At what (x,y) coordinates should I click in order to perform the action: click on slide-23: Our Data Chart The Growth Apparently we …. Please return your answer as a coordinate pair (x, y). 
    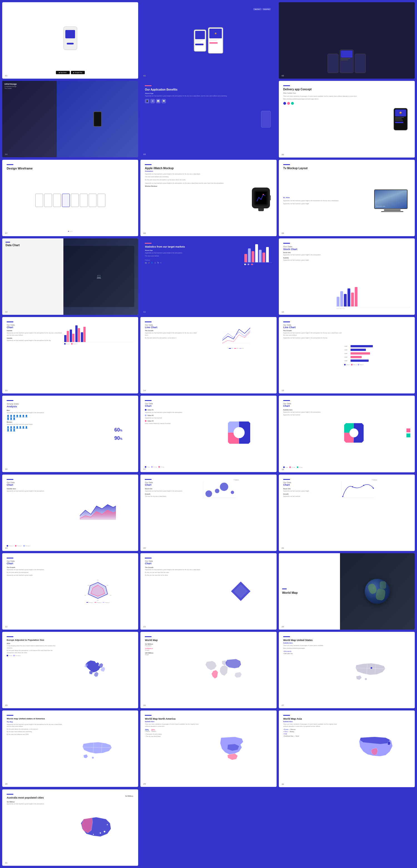
    Looking at the image, I should click on (208, 592).